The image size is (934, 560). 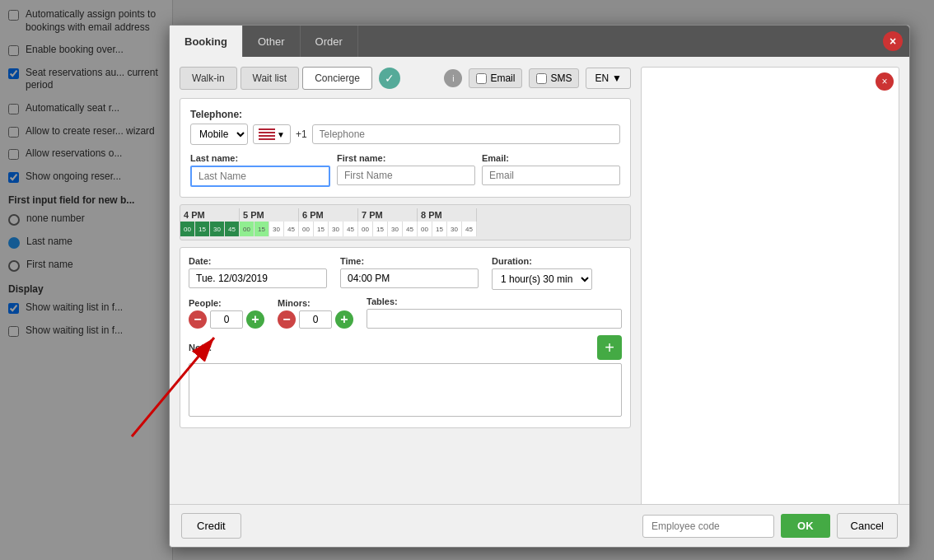 I want to click on email-label: Email:, so click(x=551, y=158).